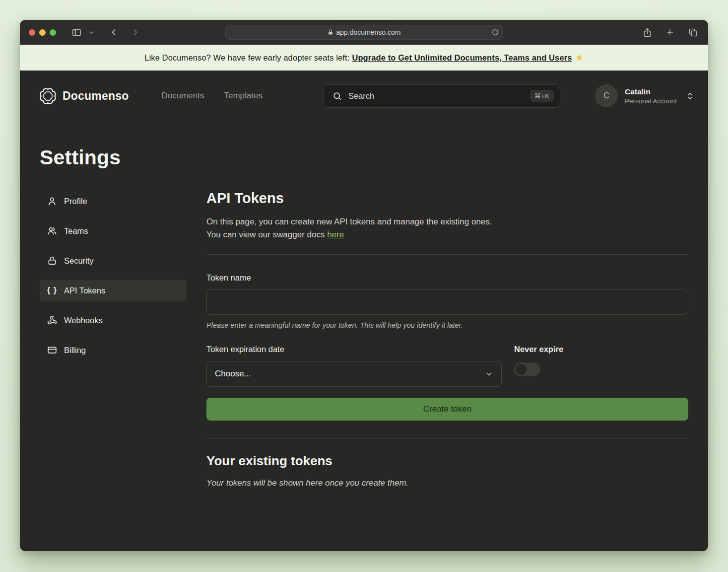  What do you see at coordinates (84, 96) in the screenshot?
I see `brand: Documenso` at bounding box center [84, 96].